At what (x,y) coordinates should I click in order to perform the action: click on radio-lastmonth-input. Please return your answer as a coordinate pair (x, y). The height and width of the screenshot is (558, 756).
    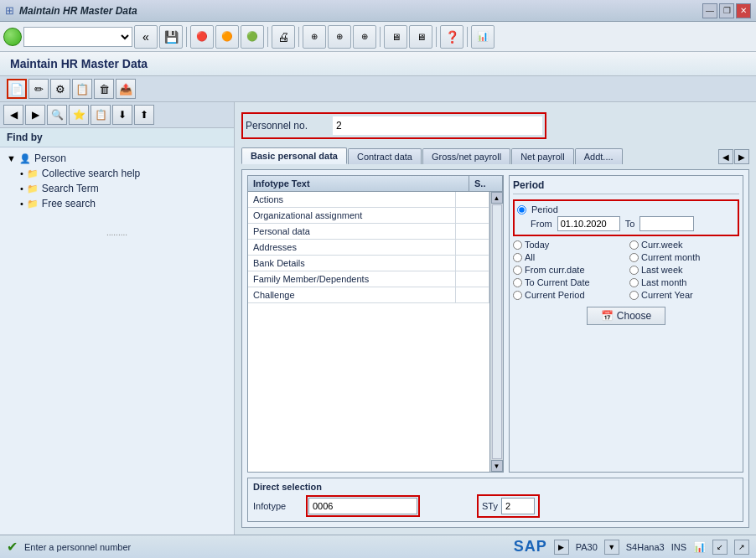
    Looking at the image, I should click on (634, 283).